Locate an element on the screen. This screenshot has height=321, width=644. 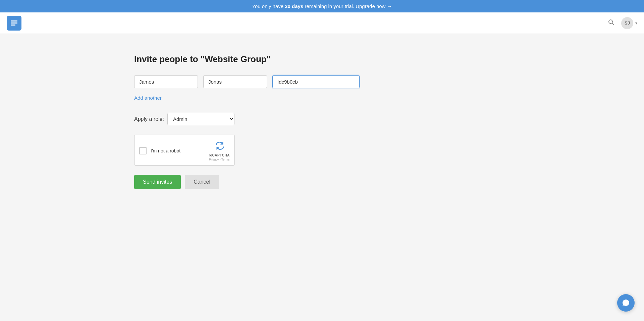
captcha-left: I'm not a robot is located at coordinates (160, 151).